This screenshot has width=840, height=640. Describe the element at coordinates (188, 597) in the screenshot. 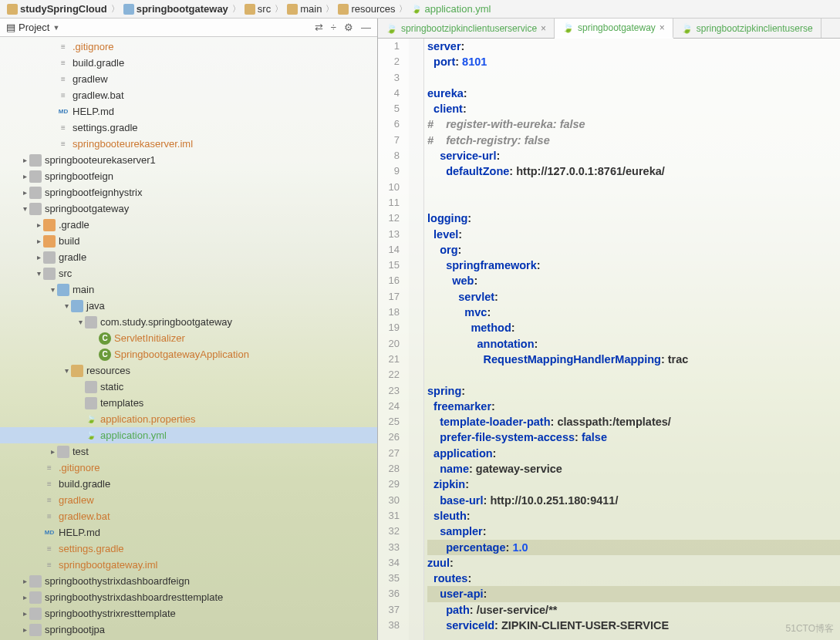

I see `tree-row: ▸springboothystrixdashboardresttemplate` at that location.